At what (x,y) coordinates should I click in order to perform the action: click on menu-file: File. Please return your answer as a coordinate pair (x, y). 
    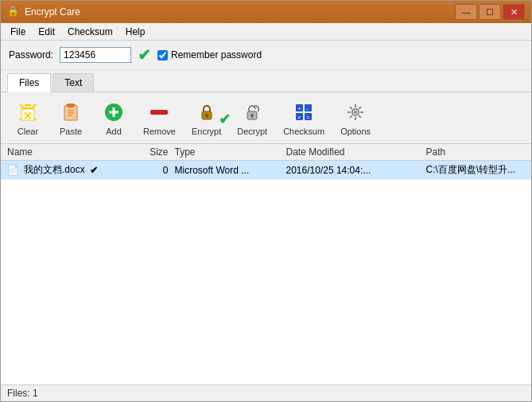
    Looking at the image, I should click on (17, 32).